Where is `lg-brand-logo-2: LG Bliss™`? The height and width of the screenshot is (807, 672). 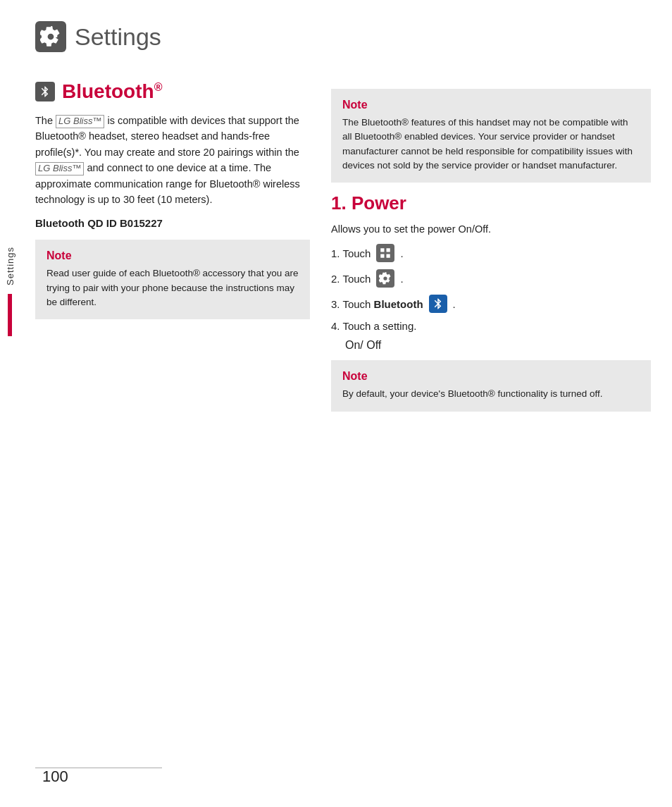 lg-brand-logo-2: LG Bliss™ is located at coordinates (59, 169).